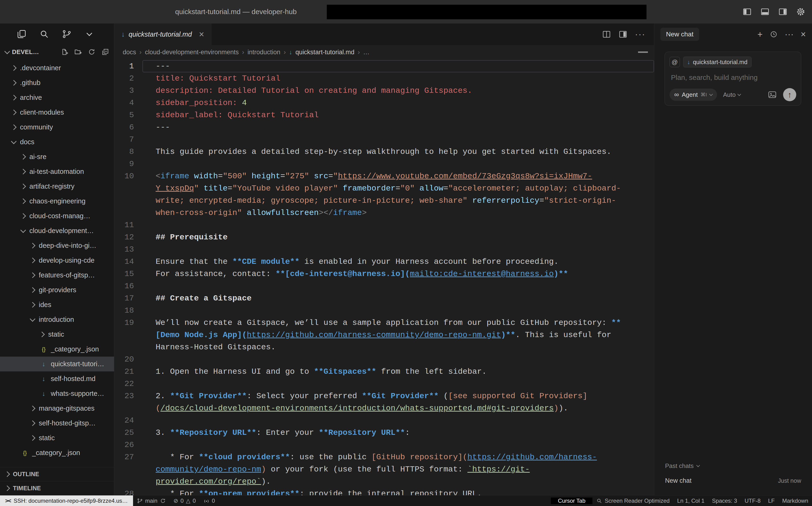 The image size is (812, 506). I want to click on explorer-section-header: DEVEL…, so click(57, 52).